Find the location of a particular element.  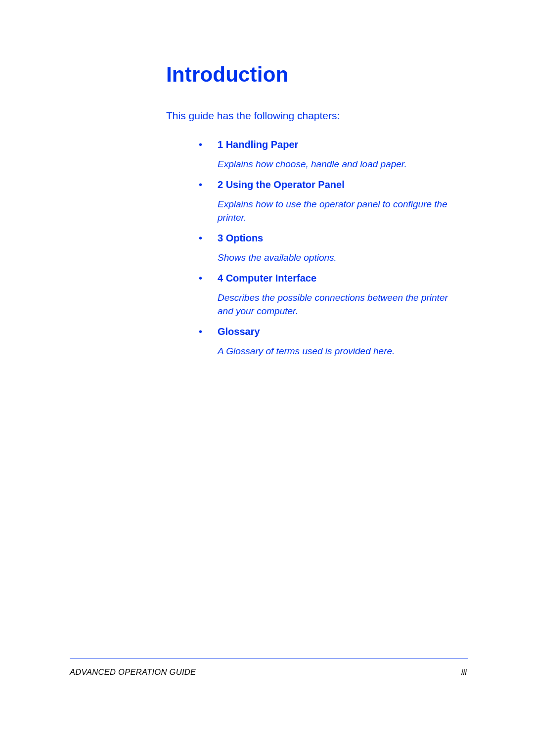

chapter-item: • Glossary A Glossary of terms used is p… is located at coordinates (327, 341).